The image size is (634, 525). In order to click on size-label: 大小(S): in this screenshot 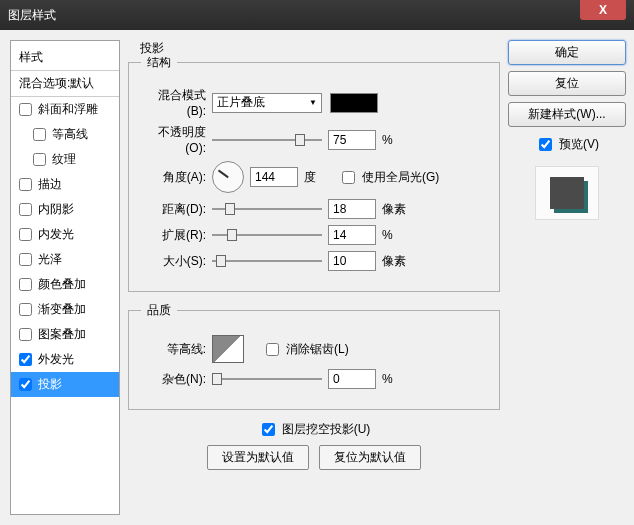, I will do `click(174, 262)`.